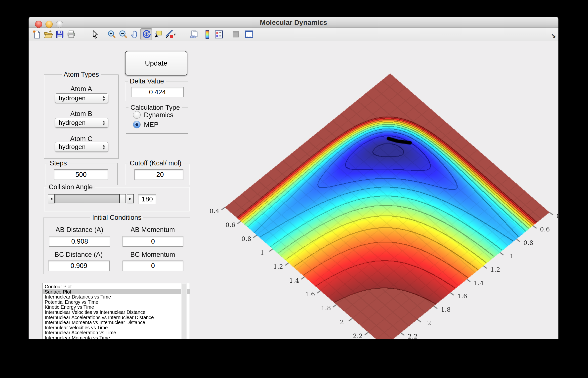 This screenshot has height=378, width=588. Describe the element at coordinates (82, 123) in the screenshot. I see `atom-b-popup: hydrogen ▲▼` at that location.